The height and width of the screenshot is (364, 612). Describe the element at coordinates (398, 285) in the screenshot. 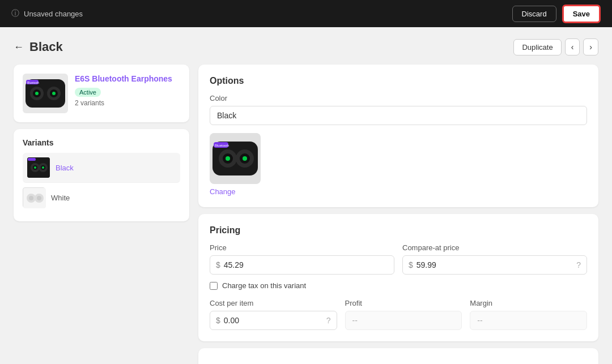

I see `charge-tax-row: Charge tax on this variant` at that location.